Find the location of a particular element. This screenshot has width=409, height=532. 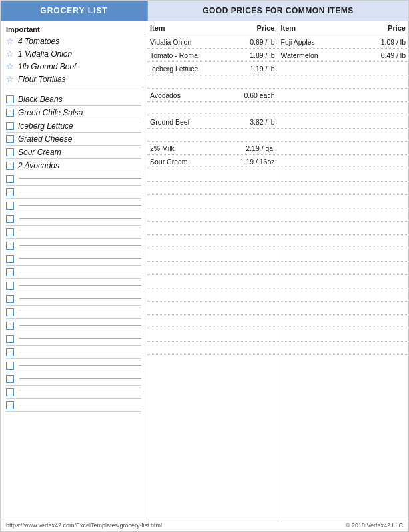

price-row-r0: Fuji Apples 1.09 / lb is located at coordinates (344, 42).